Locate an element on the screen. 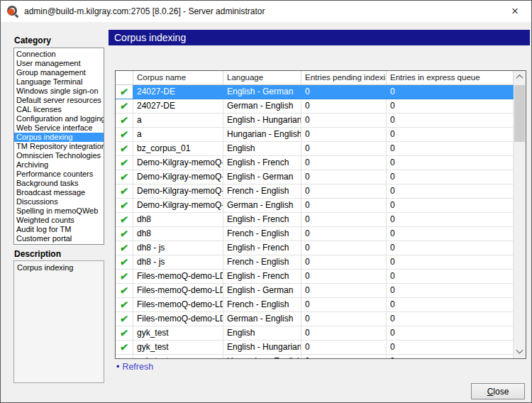 The height and width of the screenshot is (403, 532). sidebar-item: User management is located at coordinates (59, 64).